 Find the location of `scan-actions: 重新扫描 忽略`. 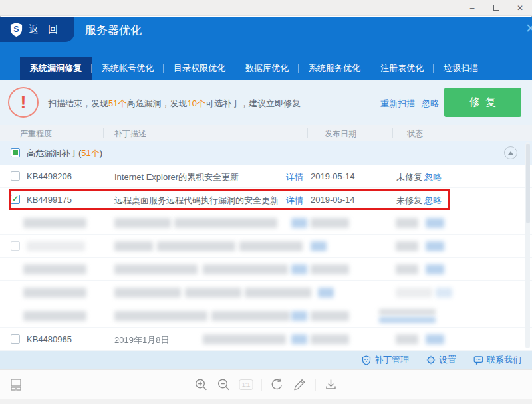

scan-actions: 重新扫描 忽略 is located at coordinates (410, 104).